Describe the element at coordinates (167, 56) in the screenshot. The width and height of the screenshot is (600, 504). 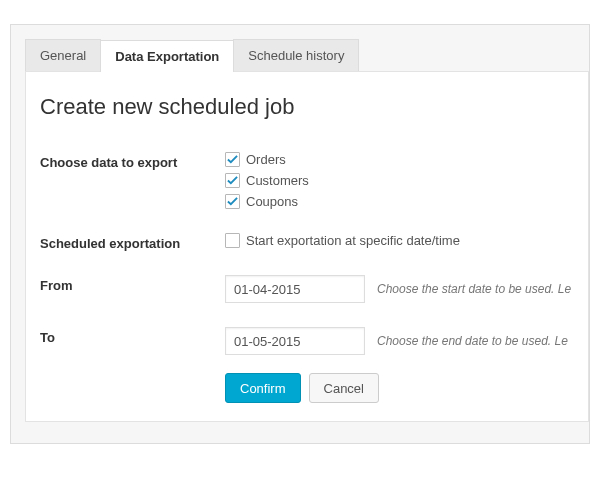
I see `tab-data-exportation: Data Exportation` at that location.